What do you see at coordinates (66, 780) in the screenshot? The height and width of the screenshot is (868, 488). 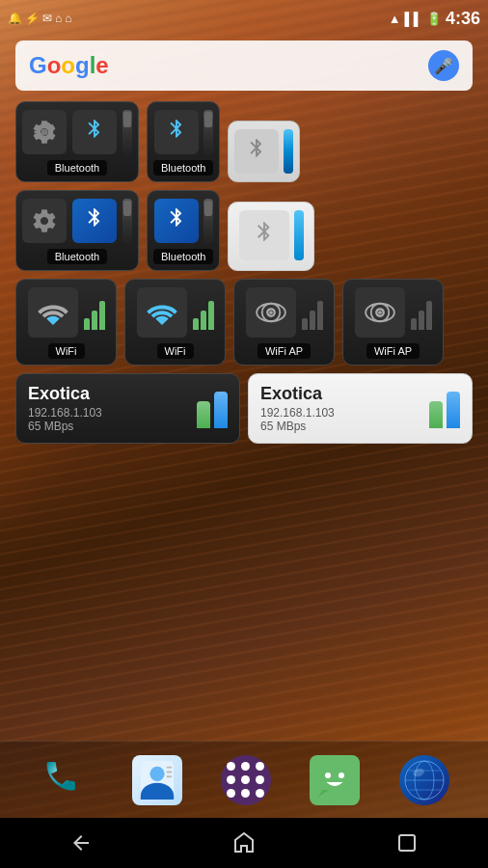 I see `phone-icon` at bounding box center [66, 780].